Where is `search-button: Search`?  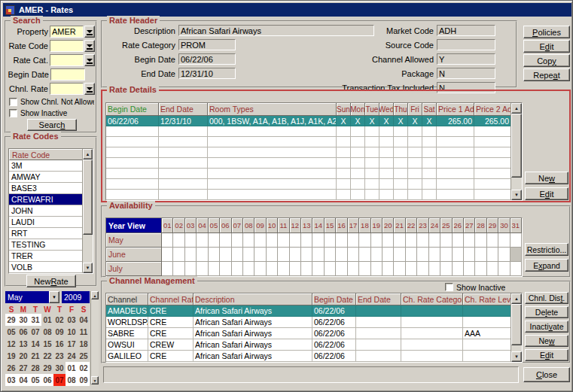 search-button: Search is located at coordinates (52, 125).